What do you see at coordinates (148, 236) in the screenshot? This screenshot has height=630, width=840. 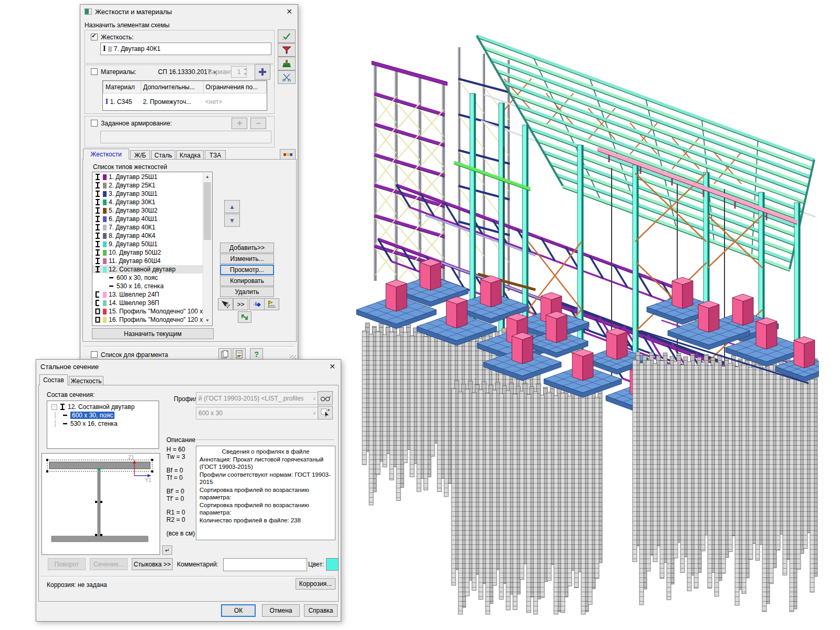 I see `list-item: 8. Двутавр 40К4` at bounding box center [148, 236].